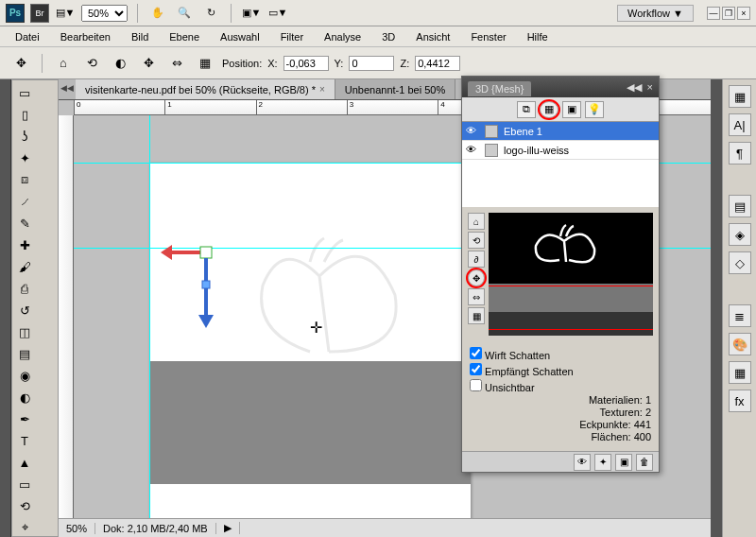 This screenshot has width=756, height=537. Describe the element at coordinates (77, 528) in the screenshot. I see `status-zoom: 50%` at that location.